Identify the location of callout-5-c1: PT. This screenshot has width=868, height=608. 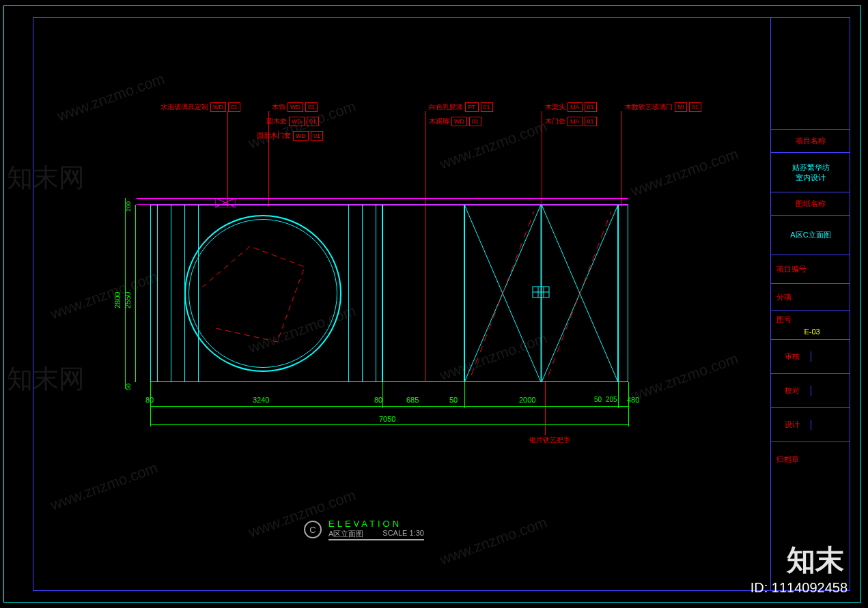
(472, 107).